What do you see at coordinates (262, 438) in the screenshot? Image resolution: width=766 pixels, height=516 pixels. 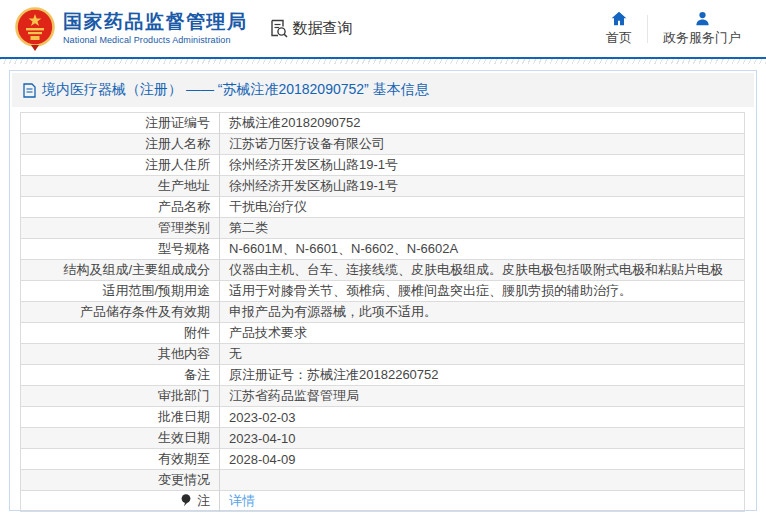 I see `row-value-text: 2023-04-10` at bounding box center [262, 438].